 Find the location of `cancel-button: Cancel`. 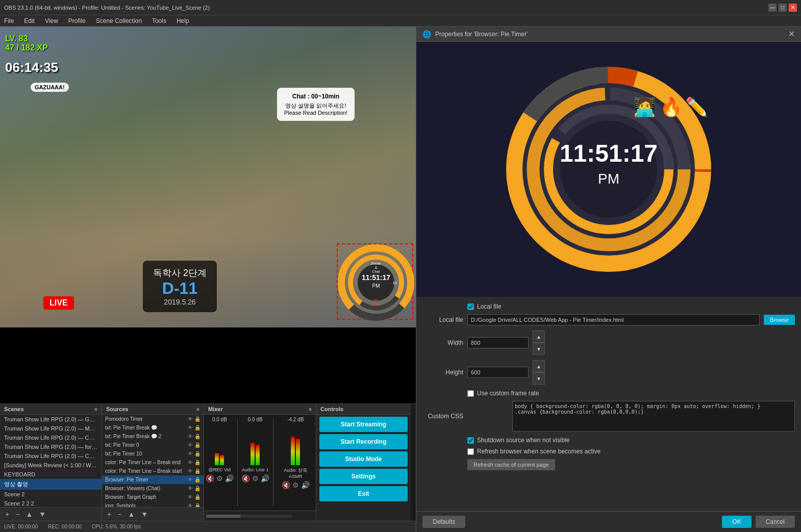

cancel-button: Cancel is located at coordinates (775, 522).